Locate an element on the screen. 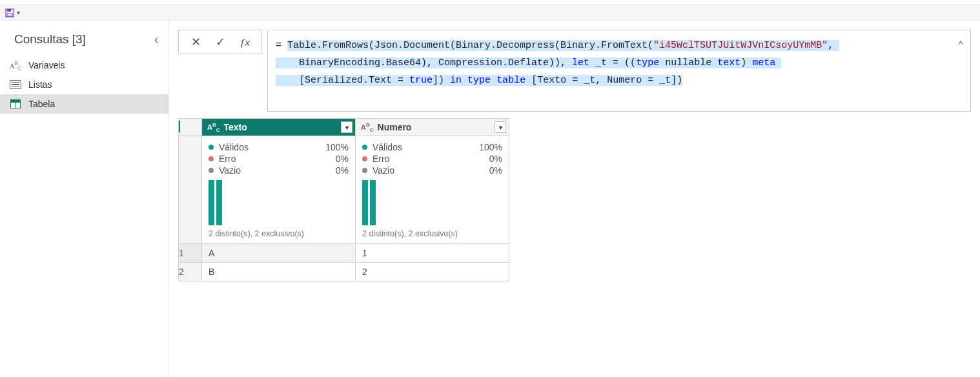  confirm-icon: ✓ is located at coordinates (220, 42).